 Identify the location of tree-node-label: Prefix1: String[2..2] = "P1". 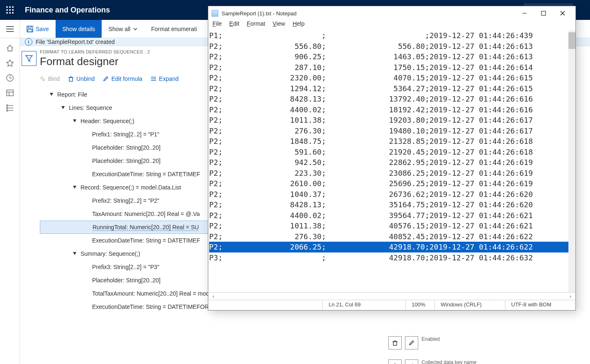
(126, 134).